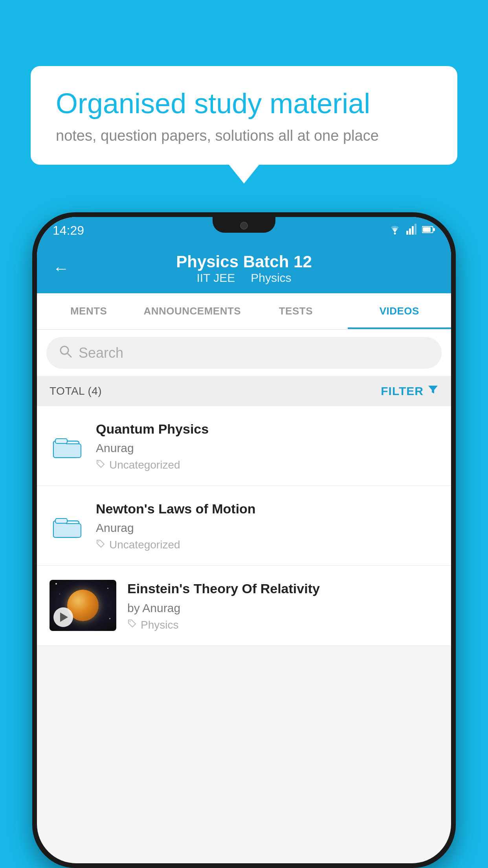 The image size is (488, 868). What do you see at coordinates (75, 391) in the screenshot?
I see `total-count: TOTAL (4)` at bounding box center [75, 391].